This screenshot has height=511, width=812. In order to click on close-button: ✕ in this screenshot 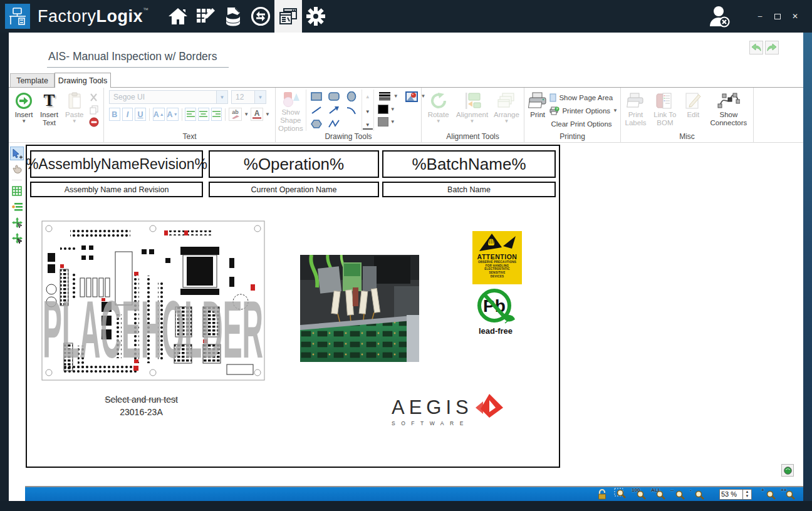, I will do `click(795, 16)`.